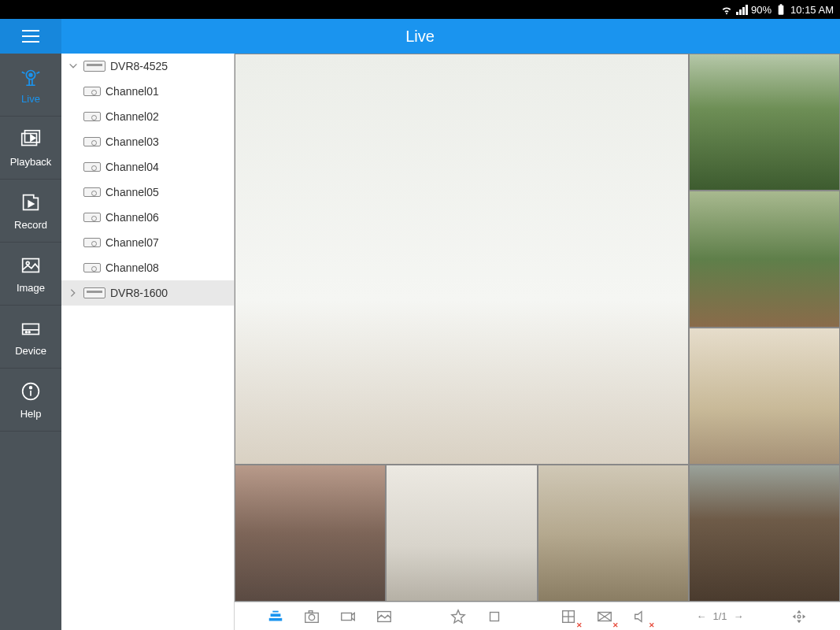 The height and width of the screenshot is (630, 840). I want to click on speaker-icon, so click(641, 617).